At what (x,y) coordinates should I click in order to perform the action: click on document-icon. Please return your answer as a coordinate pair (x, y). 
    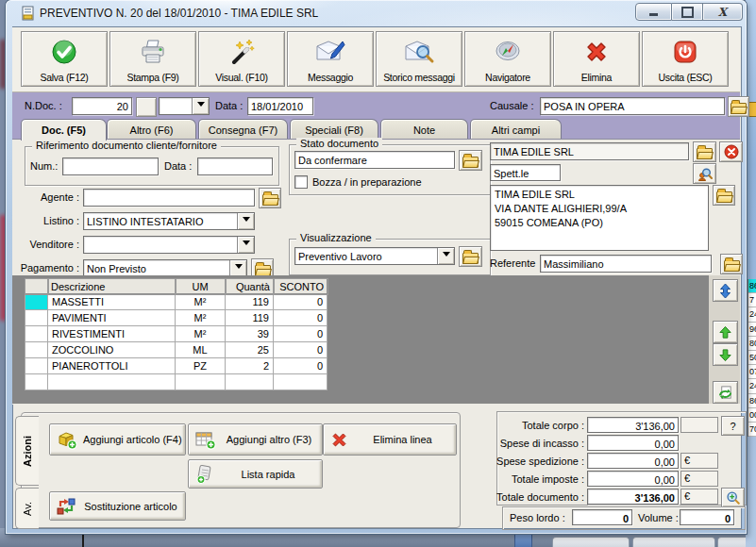
    Looking at the image, I should click on (28, 13).